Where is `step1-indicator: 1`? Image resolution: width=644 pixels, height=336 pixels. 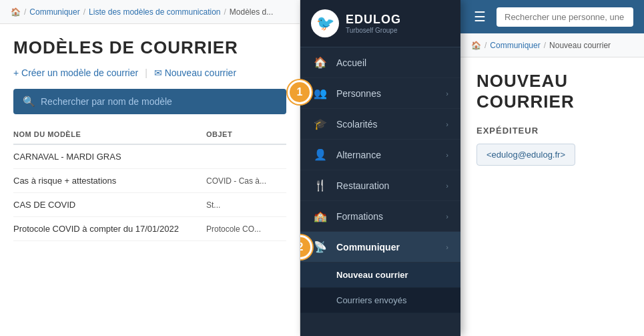 step1-indicator: 1 is located at coordinates (300, 92).